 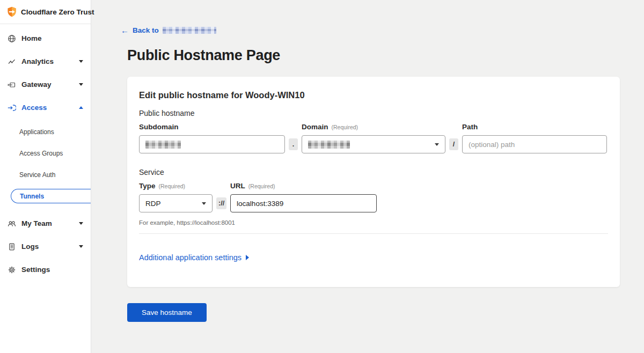 I want to click on subdomain-input, so click(x=212, y=144).